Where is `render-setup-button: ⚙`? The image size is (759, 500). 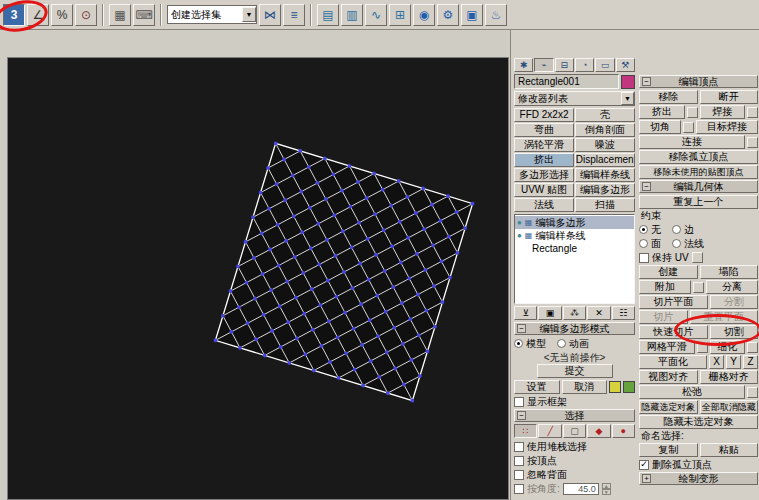
render-setup-button: ⚙ is located at coordinates (448, 15).